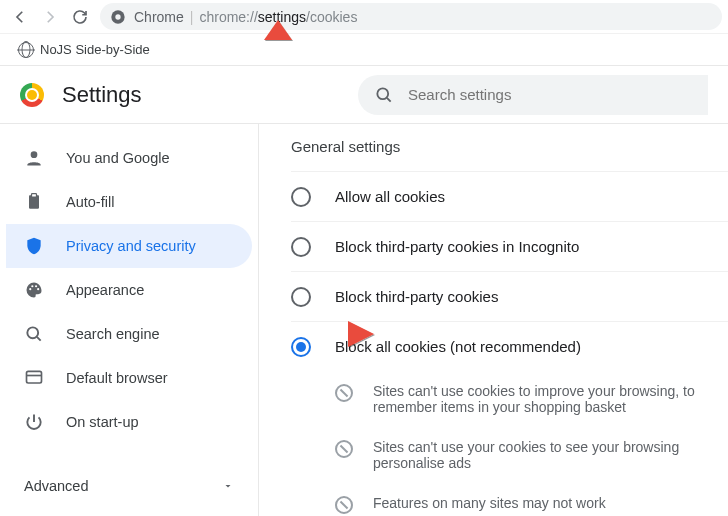 This screenshot has width=728, height=516. What do you see at coordinates (34, 158) in the screenshot?
I see `person-icon` at bounding box center [34, 158].